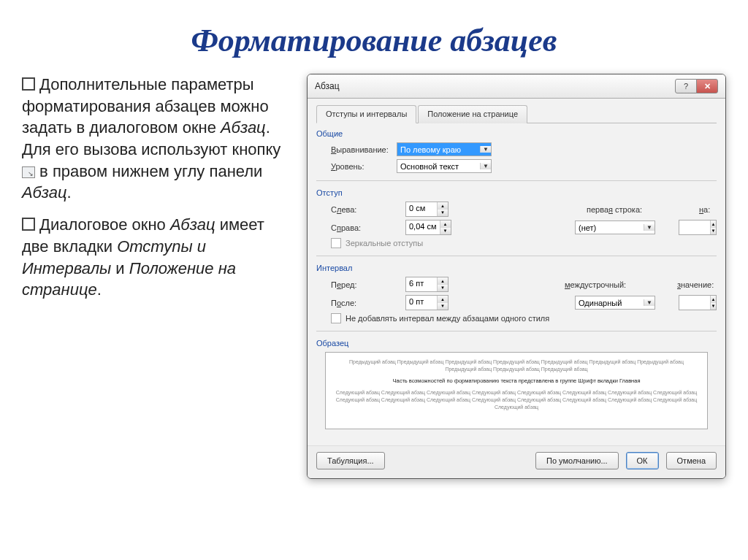 This screenshot has width=748, height=560. Describe the element at coordinates (601, 285) in the screenshot. I see `linespacing-label: междустрочный:` at that location.